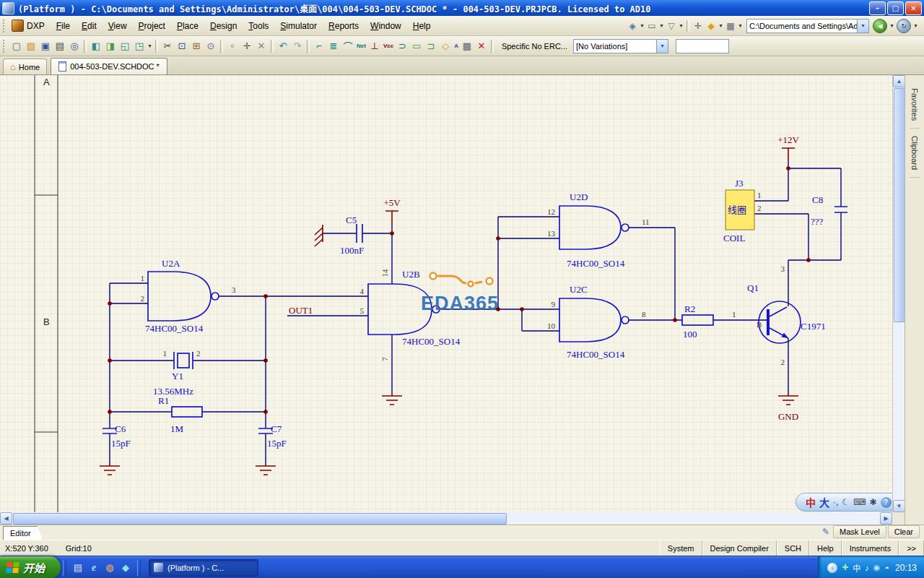 This screenshot has width=924, height=578. What do you see at coordinates (886, 568) in the screenshot?
I see `tray-update-icon: ◓` at bounding box center [886, 568].